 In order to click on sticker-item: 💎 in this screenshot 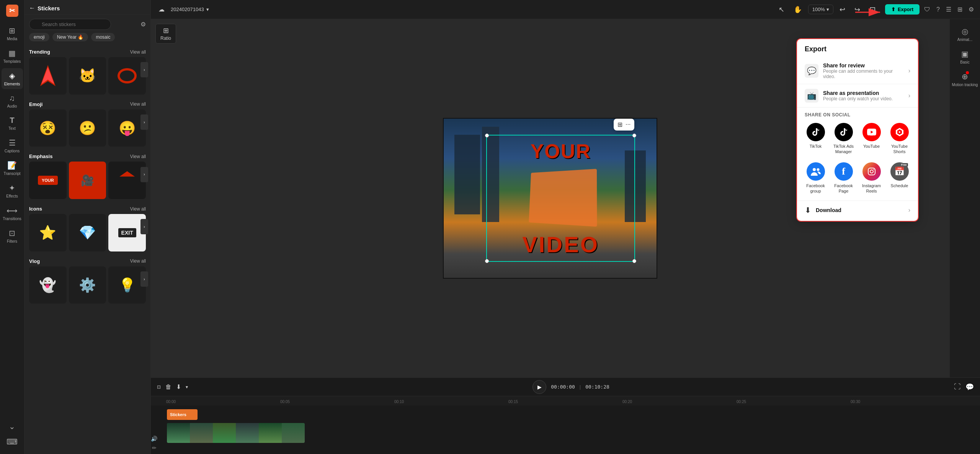, I will do `click(88, 233)`.